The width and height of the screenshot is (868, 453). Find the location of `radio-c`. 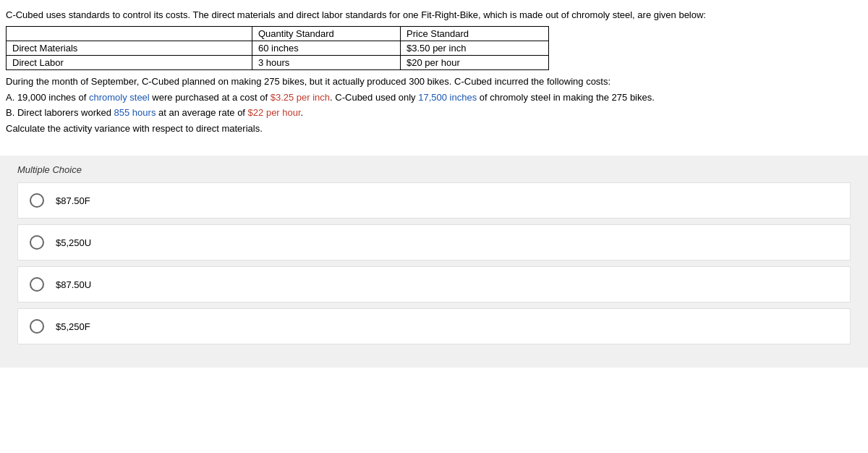

radio-c is located at coordinates (37, 284).